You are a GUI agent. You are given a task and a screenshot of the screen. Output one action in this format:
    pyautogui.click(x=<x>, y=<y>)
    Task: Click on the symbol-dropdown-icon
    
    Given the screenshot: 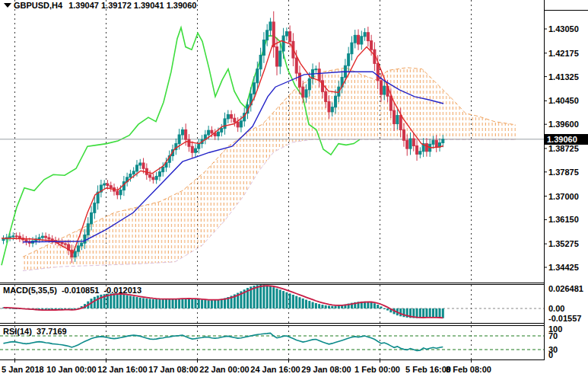 What is the action you would take?
    pyautogui.click(x=8, y=5)
    